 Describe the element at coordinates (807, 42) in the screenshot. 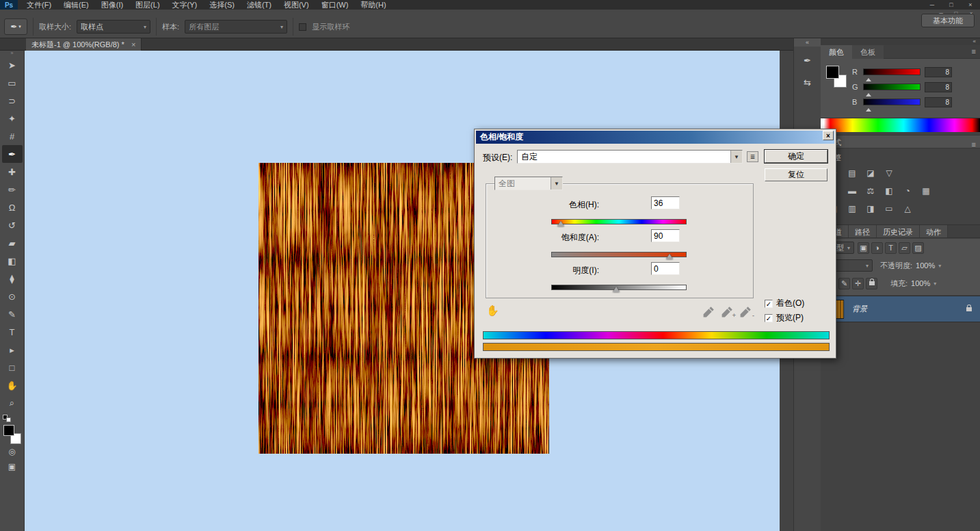

I see `expand-dock-button: «` at that location.